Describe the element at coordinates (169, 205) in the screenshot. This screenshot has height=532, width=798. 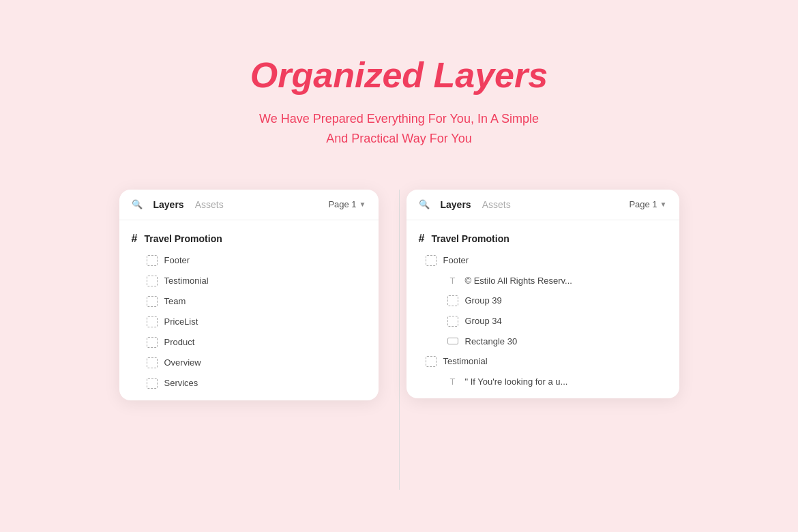
I see `tab-layers-left: Layers` at that location.